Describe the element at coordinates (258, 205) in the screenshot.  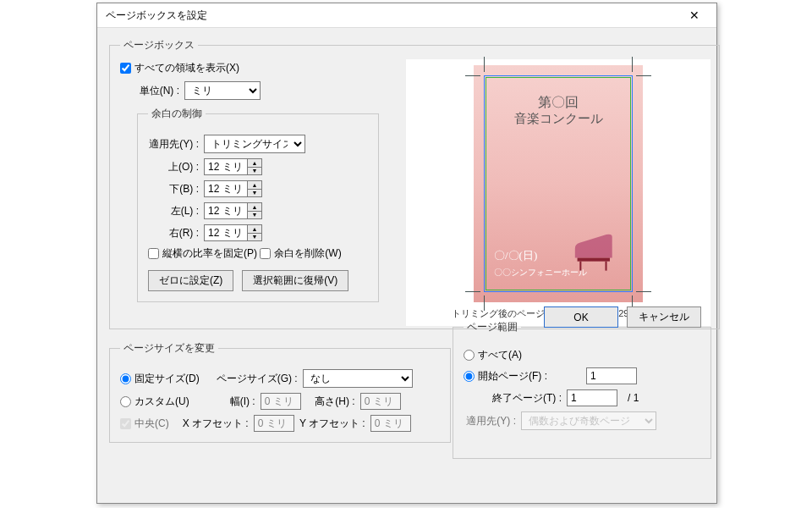
I see `margins-group: 余白の制御 適用先(Y) : トリミングサイズ 上(O) : ▲▼` at that location.